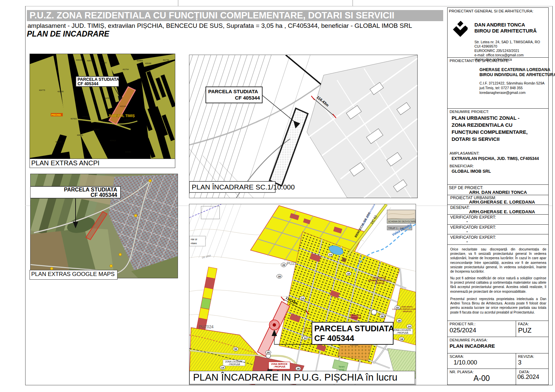  Describe the element at coordinates (140, 61) in the screenshot. I see `svg-text: 404854` at that location.